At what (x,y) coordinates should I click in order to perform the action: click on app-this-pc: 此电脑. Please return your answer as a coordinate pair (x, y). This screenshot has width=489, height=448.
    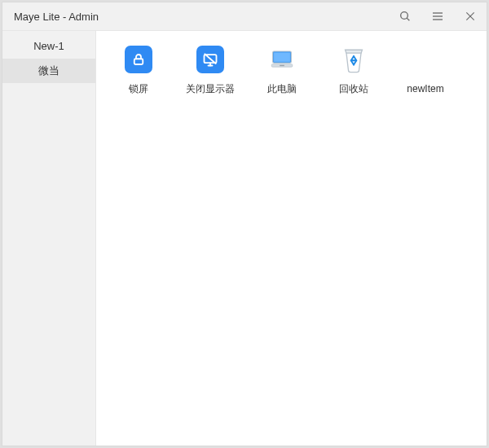
    Looking at the image, I should click on (282, 76).